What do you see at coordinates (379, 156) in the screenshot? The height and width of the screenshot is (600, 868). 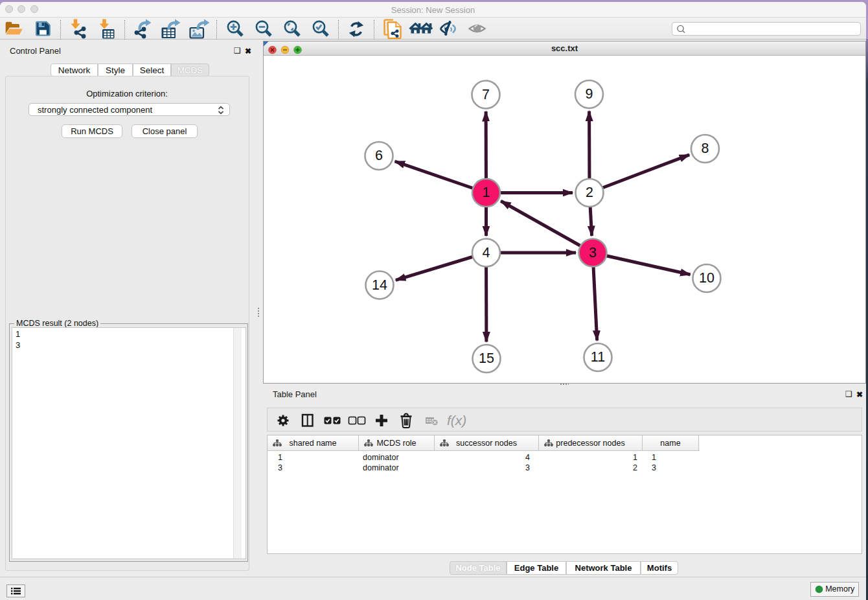 I see `svg-text: 6` at bounding box center [379, 156].